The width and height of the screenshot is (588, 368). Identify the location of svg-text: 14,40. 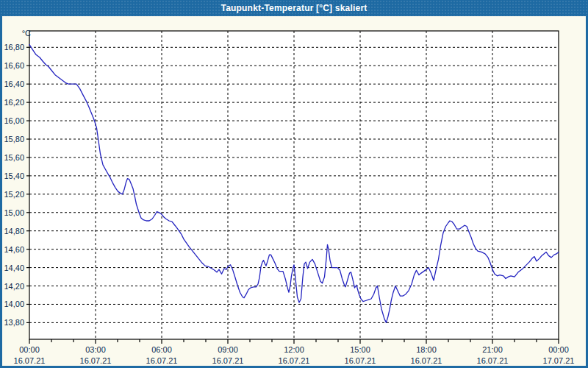
(14, 268).